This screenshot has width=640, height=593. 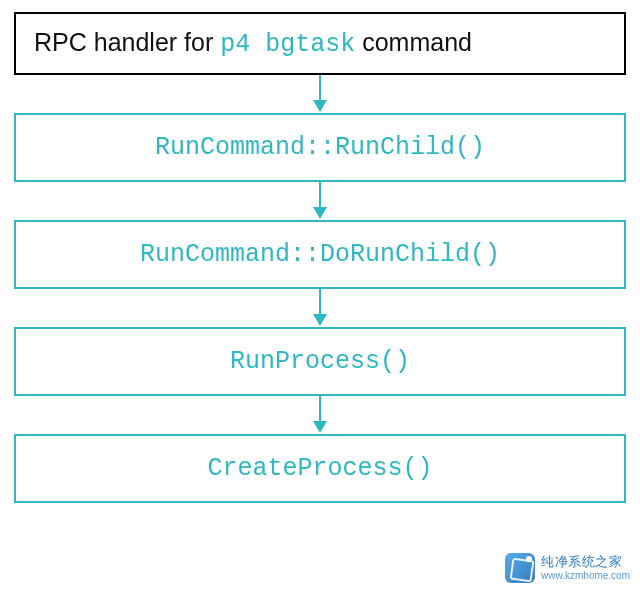 I want to click on watermark: 纯净系统之家 www.kzmhome.com, so click(x=568, y=568).